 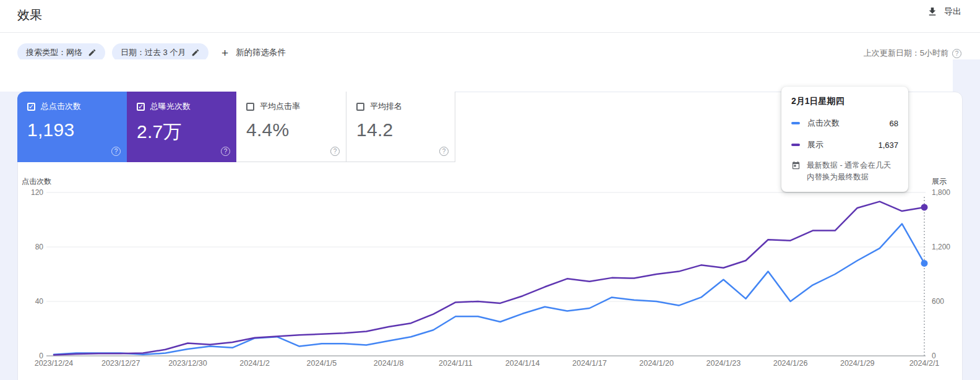 What do you see at coordinates (939, 182) in the screenshot?
I see `right-axis-title: 展示` at bounding box center [939, 182].